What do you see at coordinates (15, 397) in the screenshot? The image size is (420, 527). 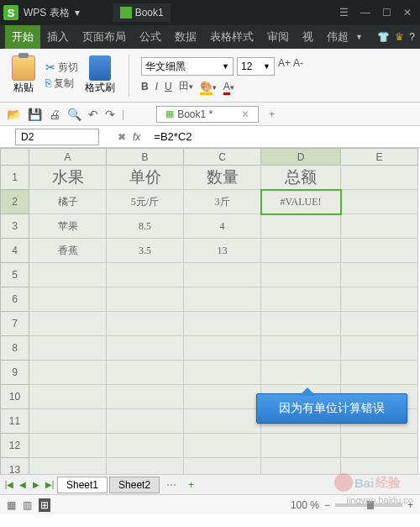 I see `row-header: 10` at bounding box center [15, 397].